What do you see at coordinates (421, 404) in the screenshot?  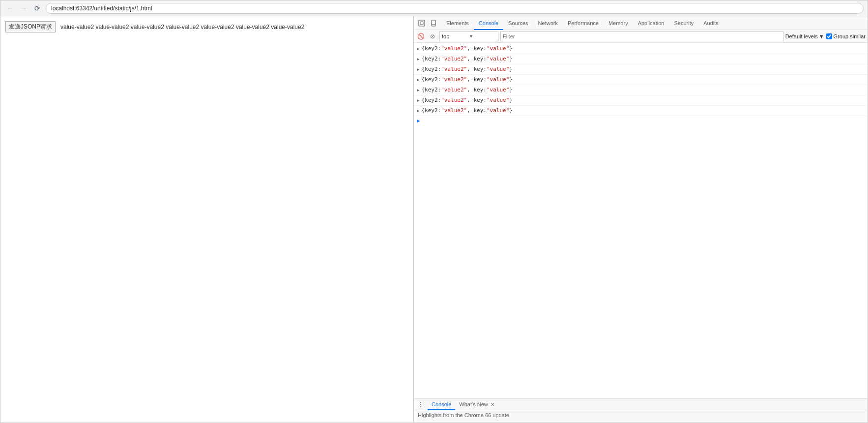 I see `drawer-menu-button: ⋮` at bounding box center [421, 404].